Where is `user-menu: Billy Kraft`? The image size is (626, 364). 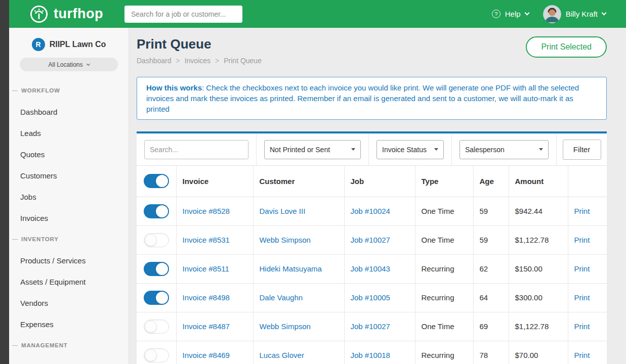
user-menu: Billy Kraft is located at coordinates (574, 14).